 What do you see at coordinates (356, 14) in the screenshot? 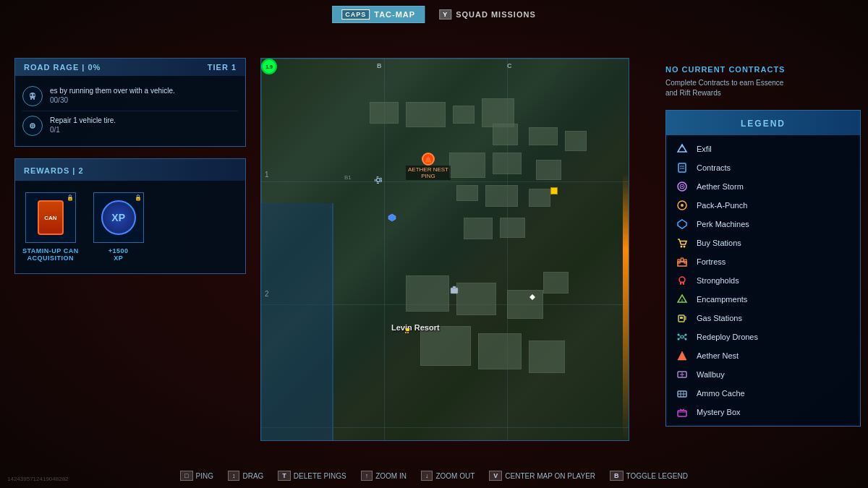
I see `tac-map-key: CAPS` at bounding box center [356, 14].